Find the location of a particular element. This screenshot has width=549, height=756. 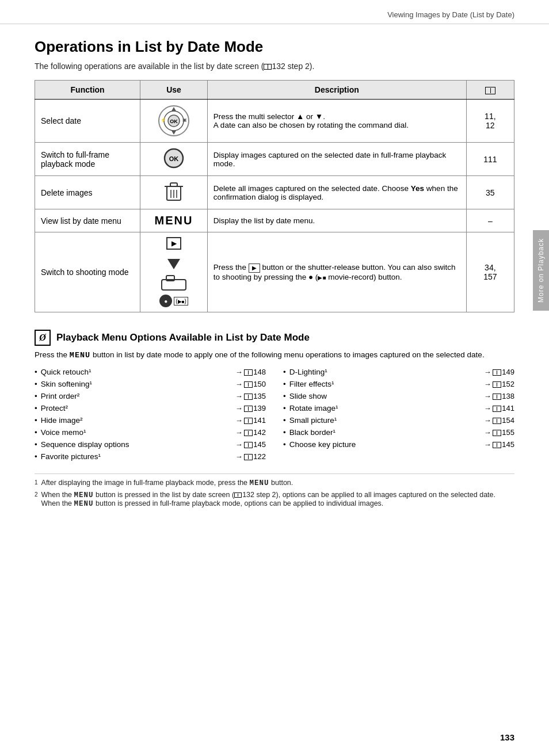

item-ref: → 149 is located at coordinates (500, 372).